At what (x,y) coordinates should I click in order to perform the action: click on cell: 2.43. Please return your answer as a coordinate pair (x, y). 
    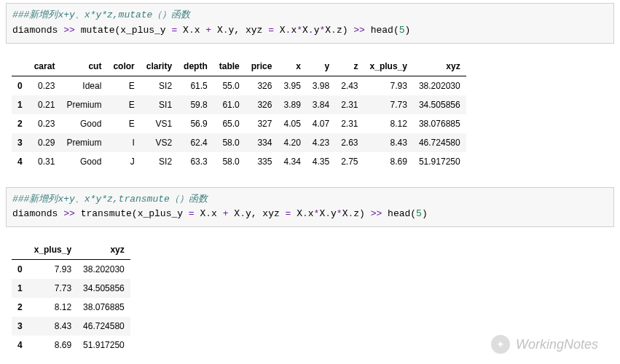
    Looking at the image, I should click on (350, 86).